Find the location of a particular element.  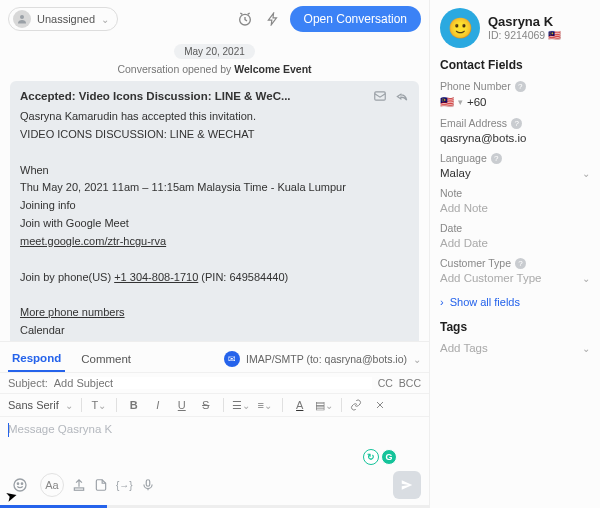

contact-id: ID: 9214069 🇲🇾 is located at coordinates (524, 36).